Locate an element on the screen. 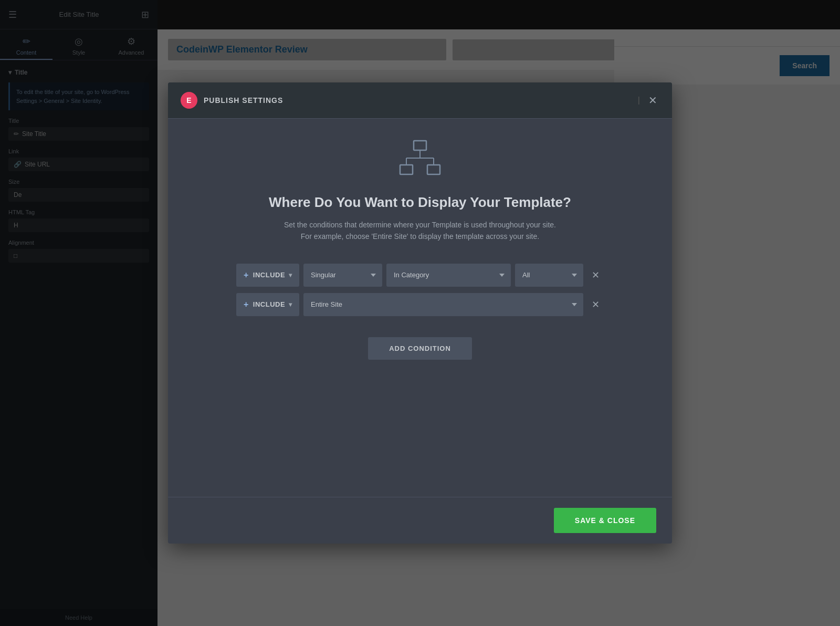  condition-2-entire-site-select: Entire Site is located at coordinates (443, 305).